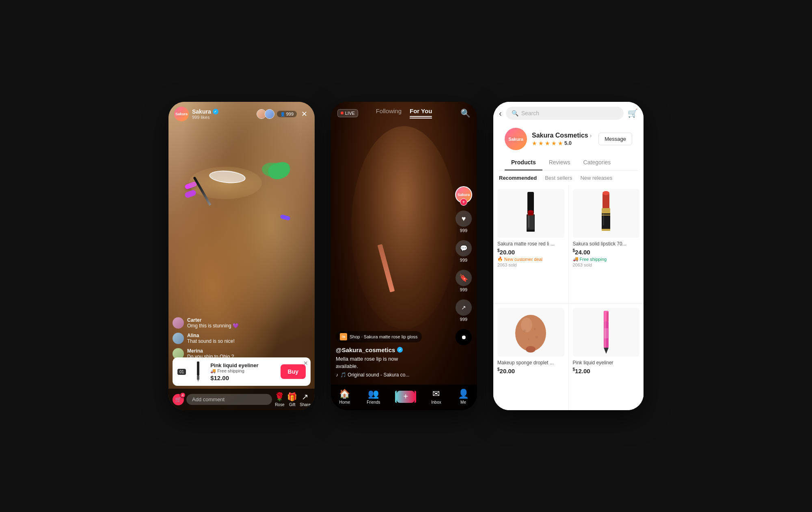 This screenshot has width=812, height=512. What do you see at coordinates (531, 213) in the screenshot?
I see `lipstick-bottle-svg` at bounding box center [531, 213].